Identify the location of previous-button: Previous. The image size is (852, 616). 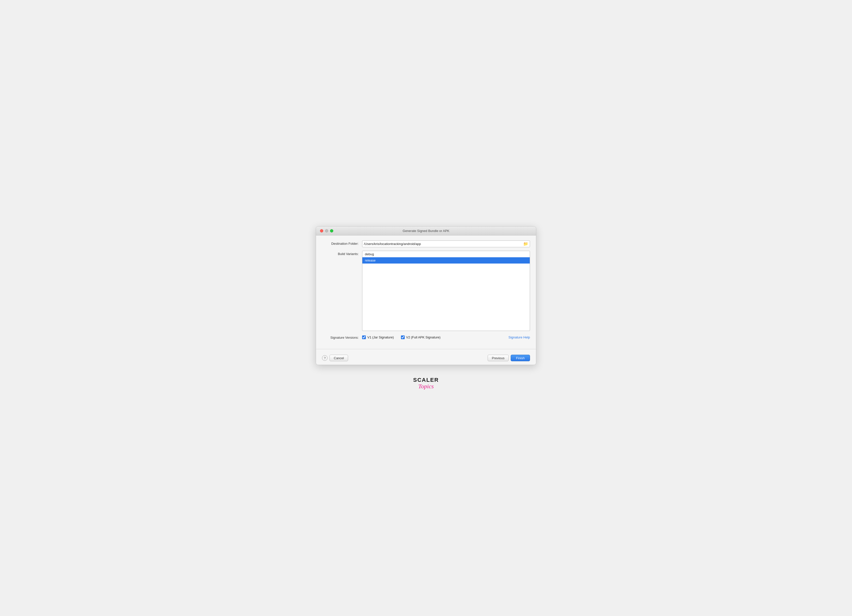
(498, 358).